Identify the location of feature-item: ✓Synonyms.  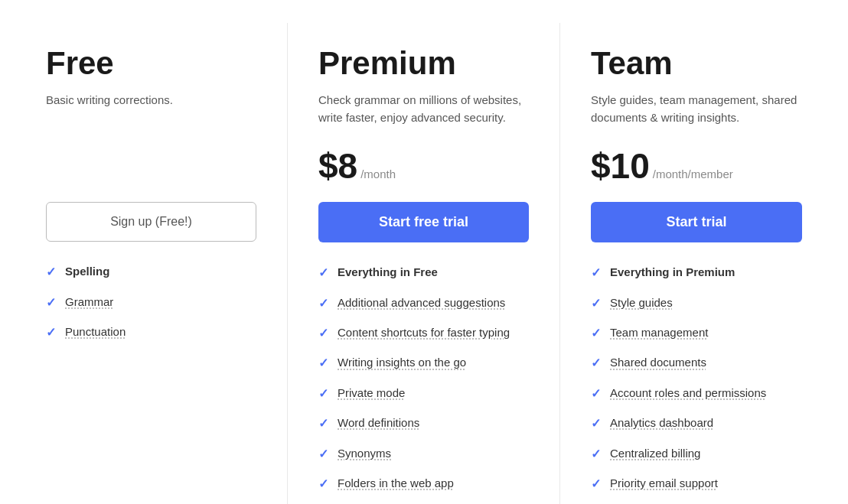
(424, 454).